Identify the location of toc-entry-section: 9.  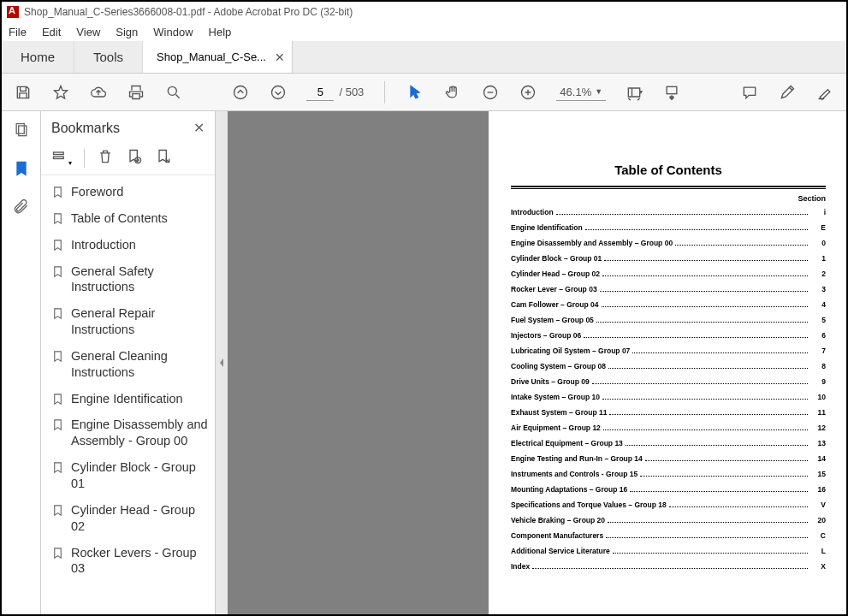
(818, 382).